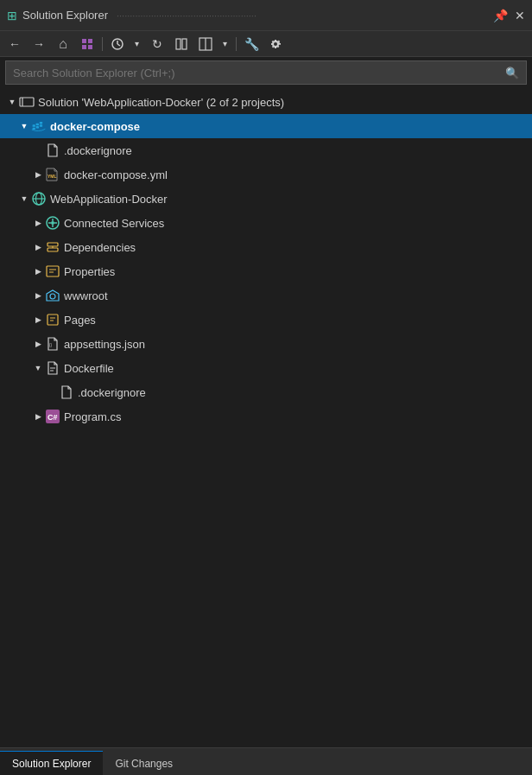  Describe the element at coordinates (266, 320) in the screenshot. I see `tree-item-pages: ▶ Pages` at that location.